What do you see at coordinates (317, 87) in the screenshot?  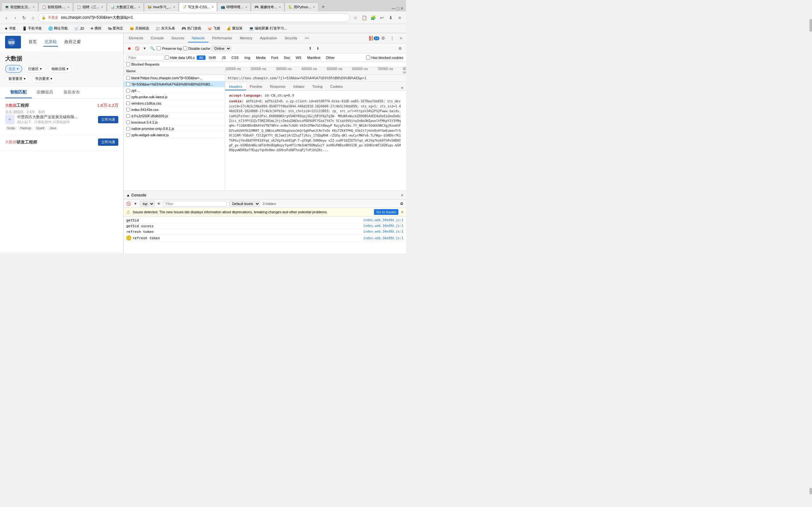 I see `detail-tab-timing: Timing` at bounding box center [317, 87].